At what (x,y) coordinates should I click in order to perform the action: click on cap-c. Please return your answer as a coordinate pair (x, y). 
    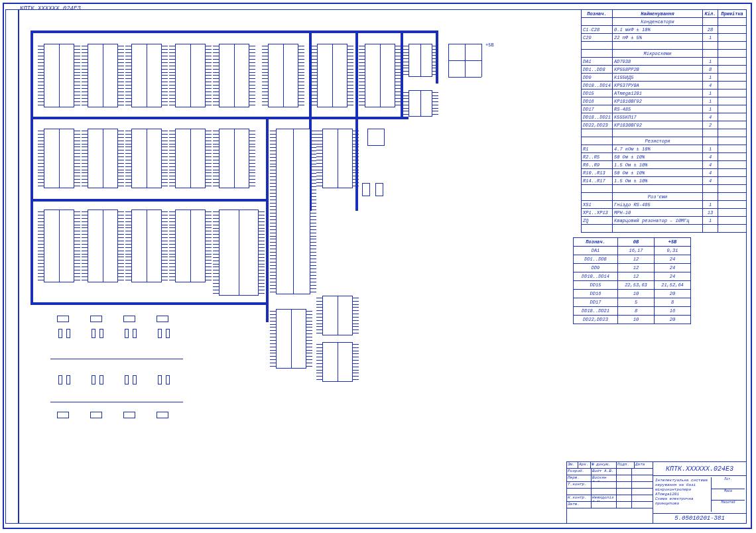
    Looking at the image, I should click on (379, 190).